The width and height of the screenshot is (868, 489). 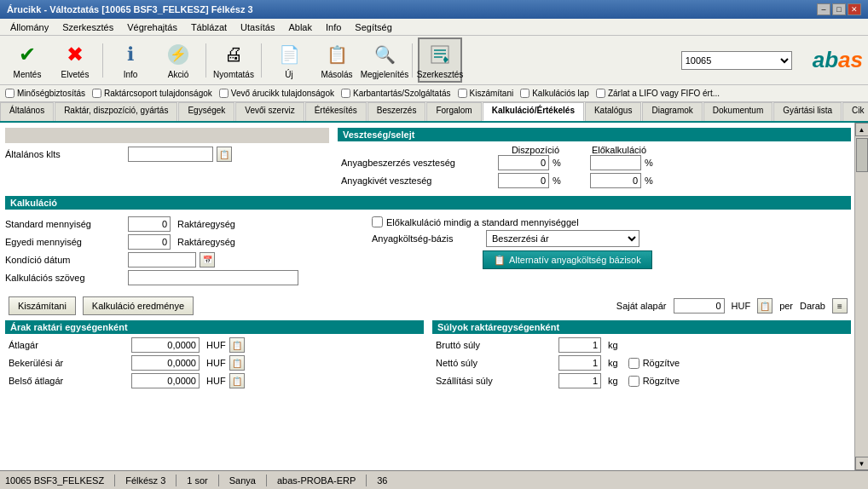 I want to click on close-button: ✕, so click(x=854, y=9).